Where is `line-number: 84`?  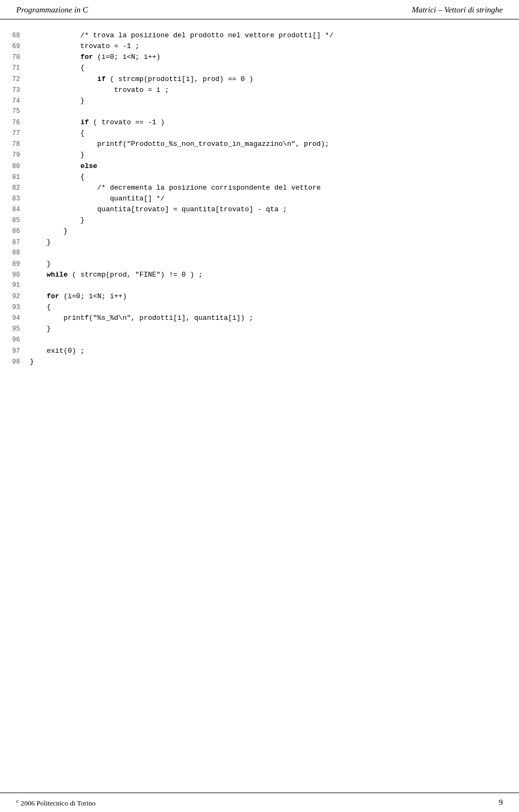
line-number: 84 is located at coordinates (15, 210).